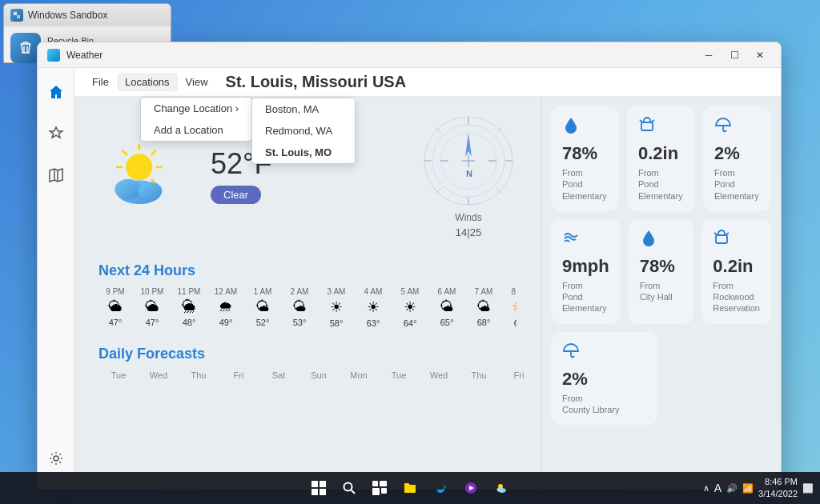  I want to click on menu-view: View, so click(197, 82).